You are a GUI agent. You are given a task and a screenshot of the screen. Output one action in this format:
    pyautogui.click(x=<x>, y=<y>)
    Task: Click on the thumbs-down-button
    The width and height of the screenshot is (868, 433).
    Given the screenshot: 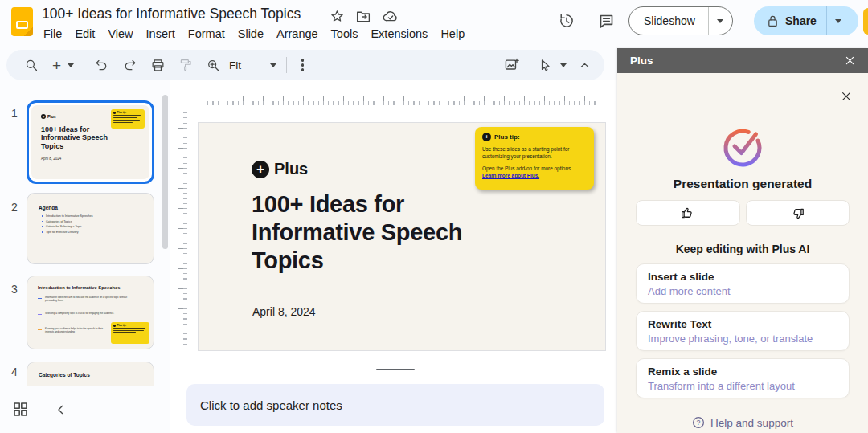 What is the action you would take?
    pyautogui.click(x=798, y=213)
    